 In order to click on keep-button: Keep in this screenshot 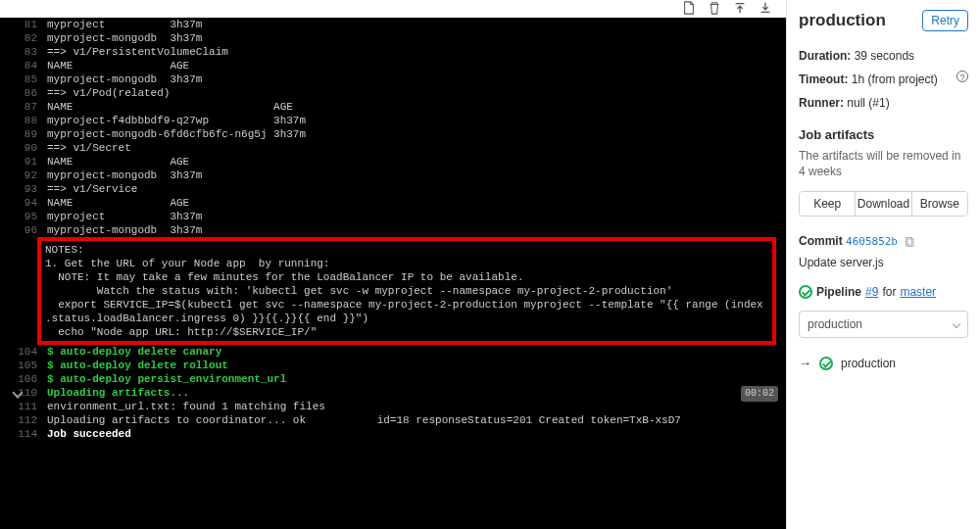, I will do `click(827, 204)`.